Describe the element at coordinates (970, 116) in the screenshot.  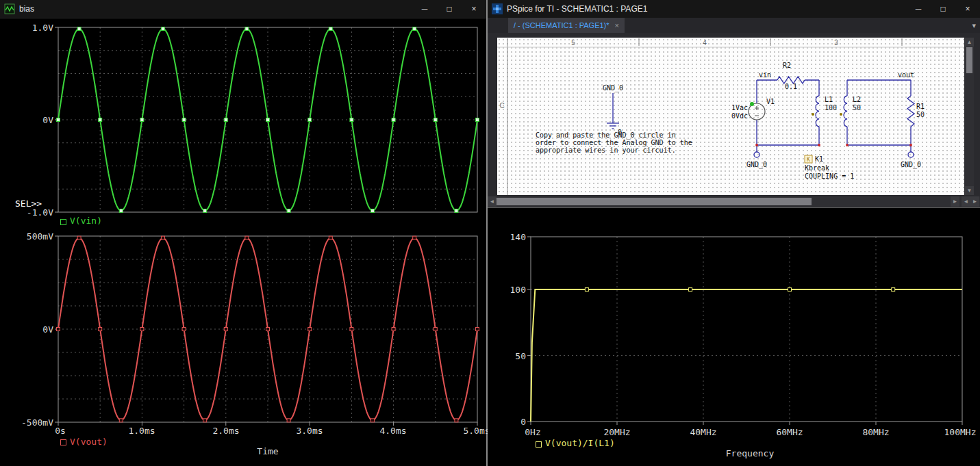
I see `canvas-vertical-scrollbar: ▲ ▼` at that location.